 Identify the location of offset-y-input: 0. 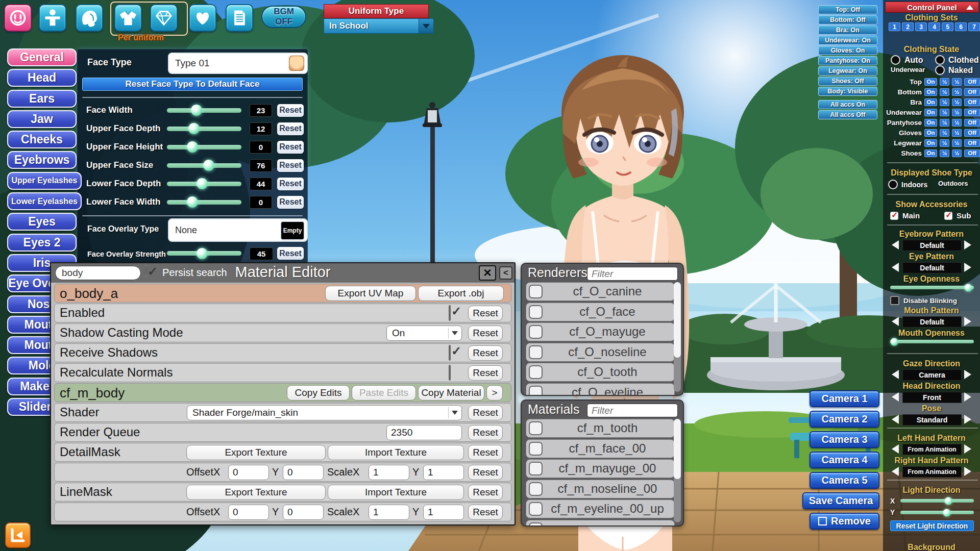
(303, 472).